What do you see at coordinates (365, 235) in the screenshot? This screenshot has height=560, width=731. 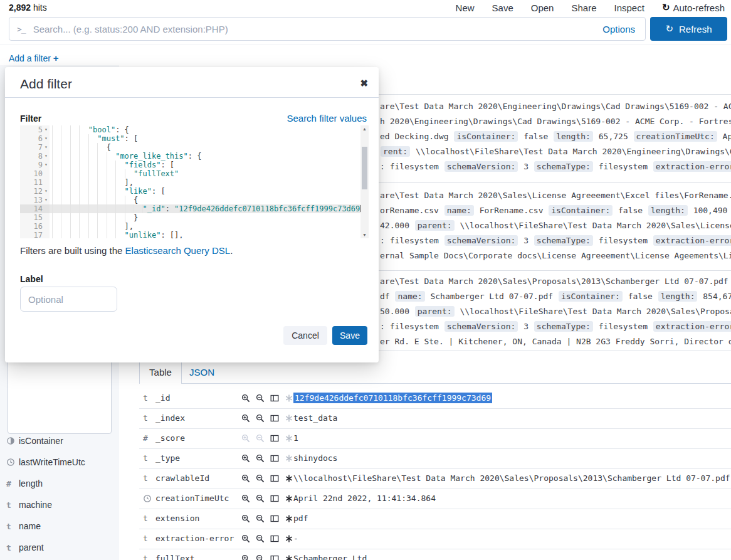 I see `scroll-down-icon: ▼` at bounding box center [365, 235].